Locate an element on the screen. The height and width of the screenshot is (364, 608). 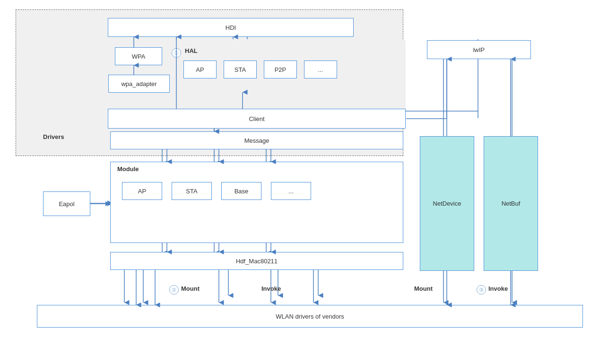
mod-ap-label: AP is located at coordinates (142, 191).